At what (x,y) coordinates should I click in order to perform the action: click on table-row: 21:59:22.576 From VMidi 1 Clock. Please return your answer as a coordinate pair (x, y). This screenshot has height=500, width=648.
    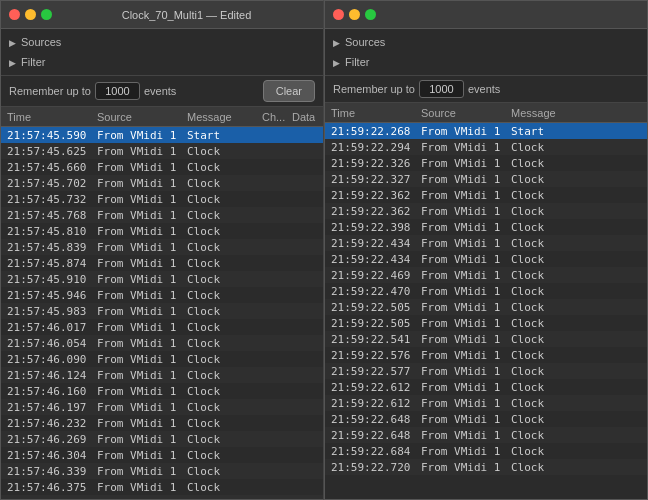
    Looking at the image, I should click on (486, 355).